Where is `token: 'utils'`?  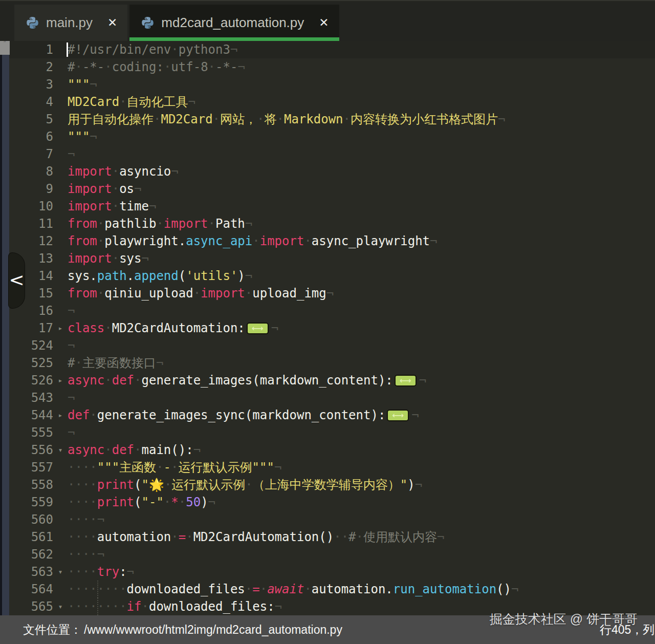
token: 'utils' is located at coordinates (212, 276).